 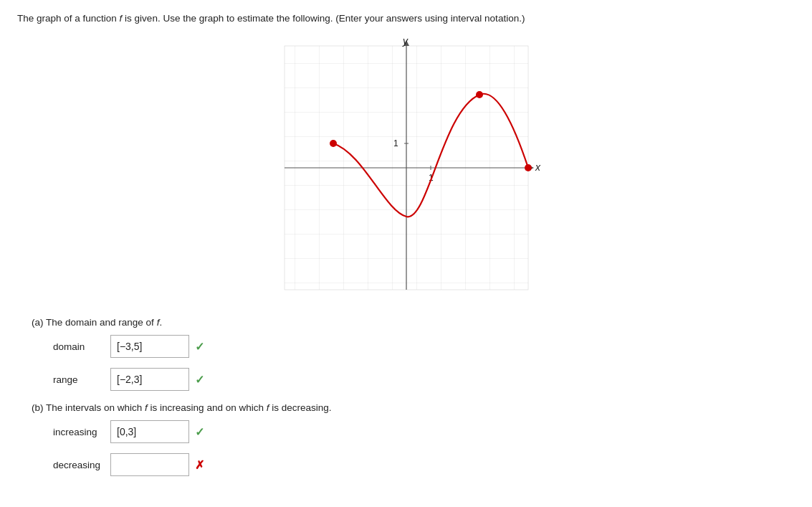 What do you see at coordinates (82, 347) in the screenshot?
I see `domain-label: domain` at bounding box center [82, 347].